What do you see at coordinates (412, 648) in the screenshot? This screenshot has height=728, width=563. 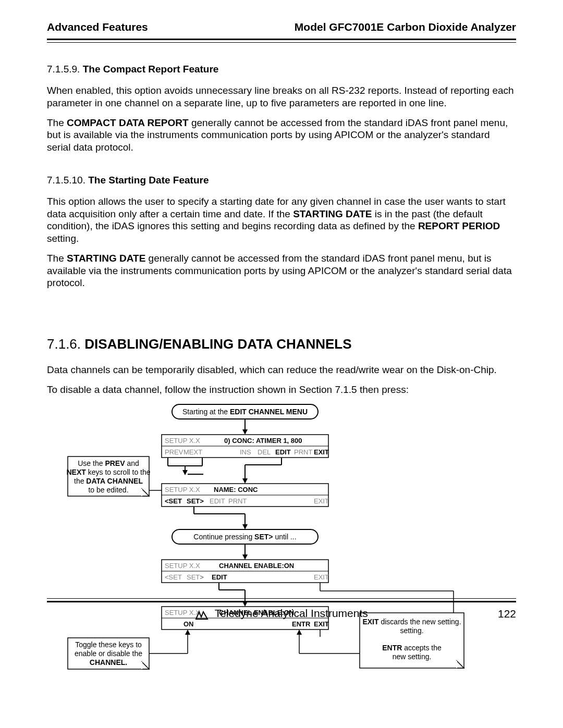 I see `svg-text: ENTR accepts the` at bounding box center [412, 648].